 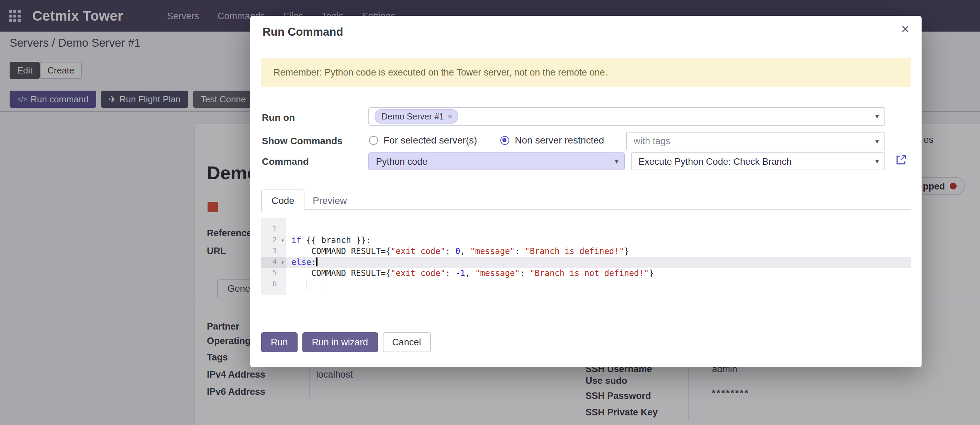 What do you see at coordinates (505, 140) in the screenshot?
I see `radio-circle-checked` at bounding box center [505, 140].